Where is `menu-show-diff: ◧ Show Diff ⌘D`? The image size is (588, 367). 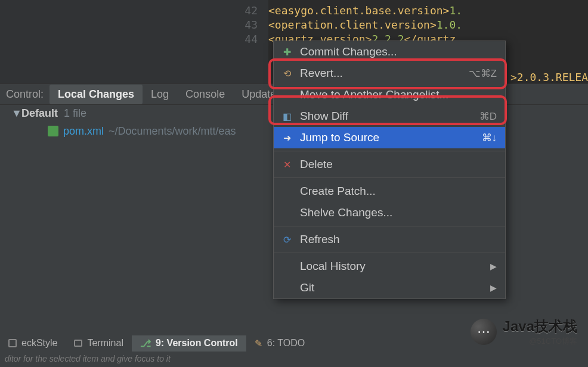
menu-show-diff: ◧ Show Diff ⌘D is located at coordinates (389, 116).